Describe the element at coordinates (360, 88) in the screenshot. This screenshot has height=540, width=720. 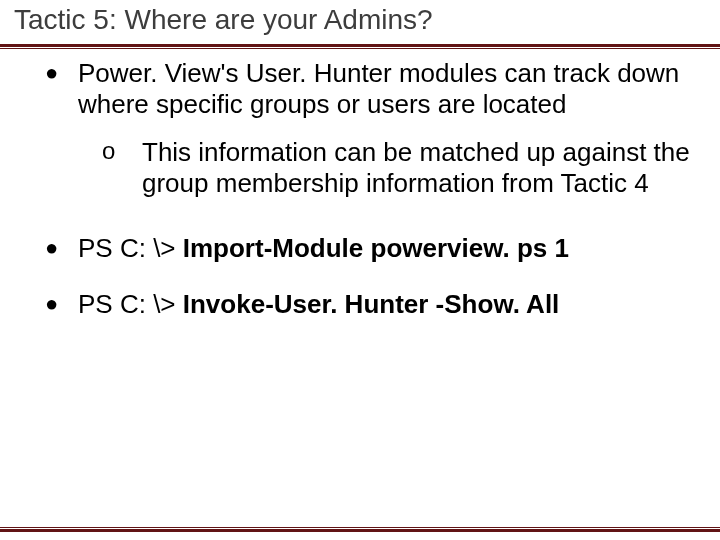
I see `bullet-item: ● Power. View's User. Hunter modules can…` at that location.